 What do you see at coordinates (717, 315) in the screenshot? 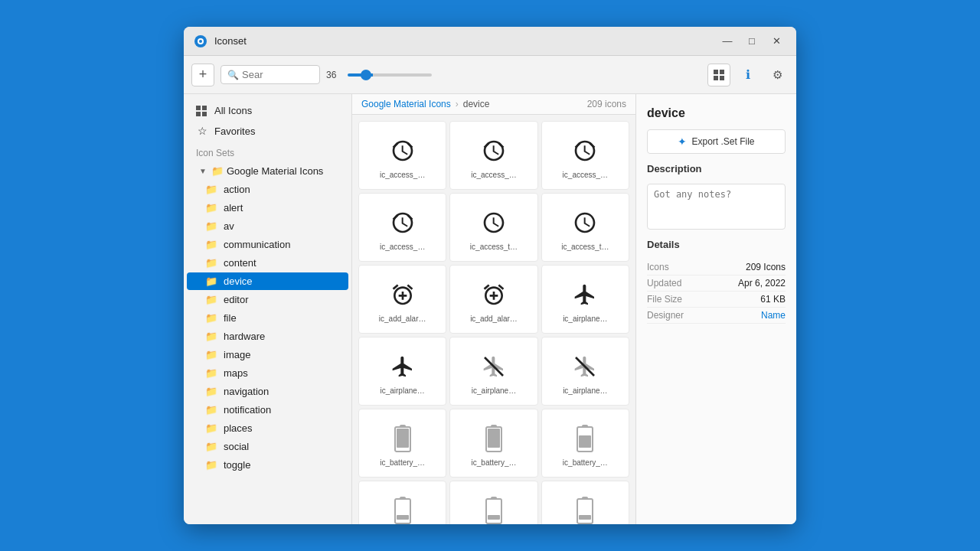
I see `detail-row: Designer Name` at bounding box center [717, 315].